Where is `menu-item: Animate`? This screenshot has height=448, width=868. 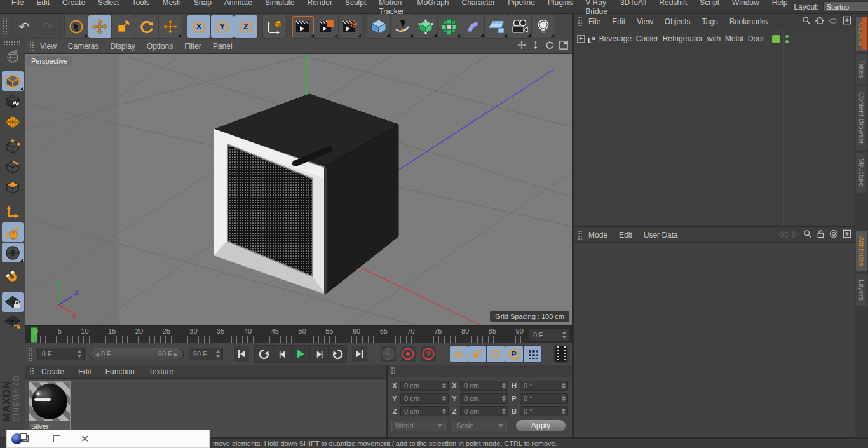
menu-item: Animate is located at coordinates (238, 8).